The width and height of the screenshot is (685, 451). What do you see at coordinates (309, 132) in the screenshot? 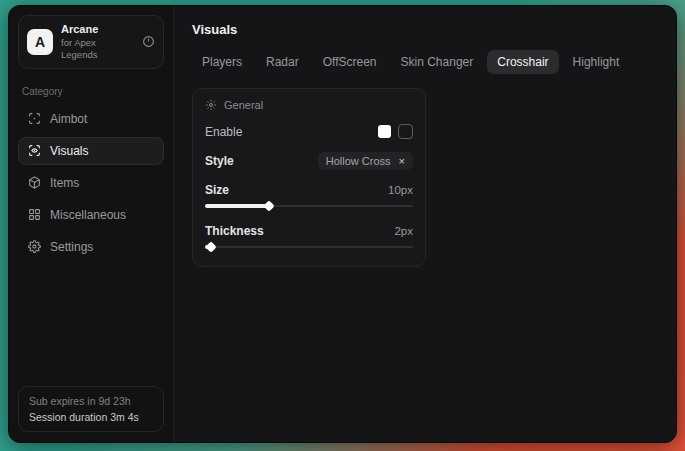
I see `enable-row: Enable` at bounding box center [309, 132].